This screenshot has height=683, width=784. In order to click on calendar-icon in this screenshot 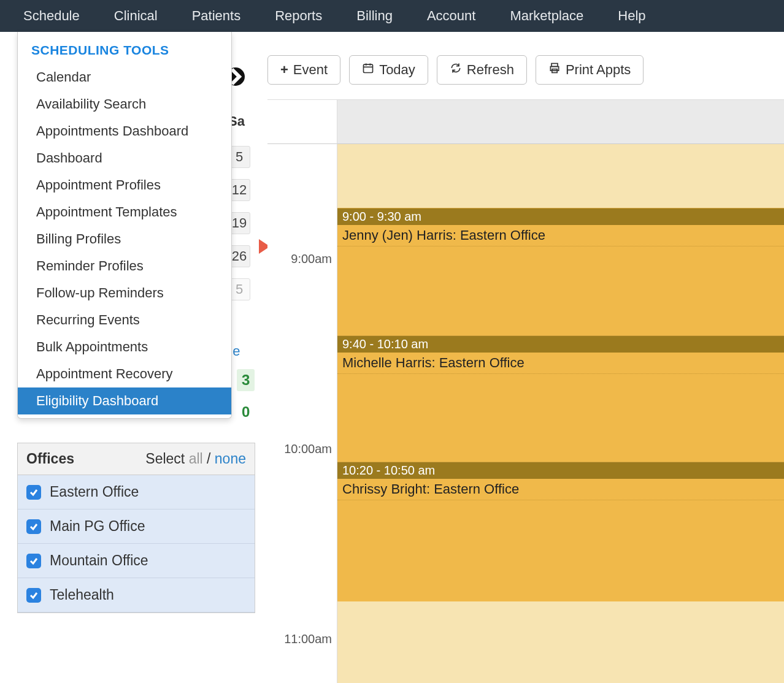, I will do `click(368, 70)`.